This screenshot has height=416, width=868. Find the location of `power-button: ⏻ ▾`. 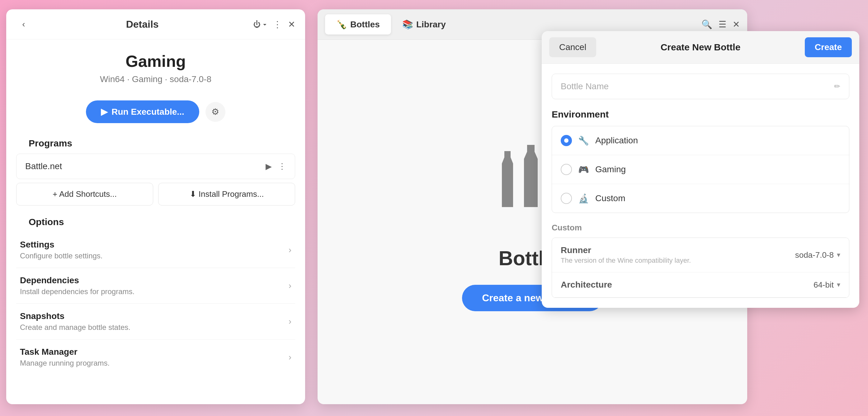

power-button: ⏻ ▾ is located at coordinates (260, 24).